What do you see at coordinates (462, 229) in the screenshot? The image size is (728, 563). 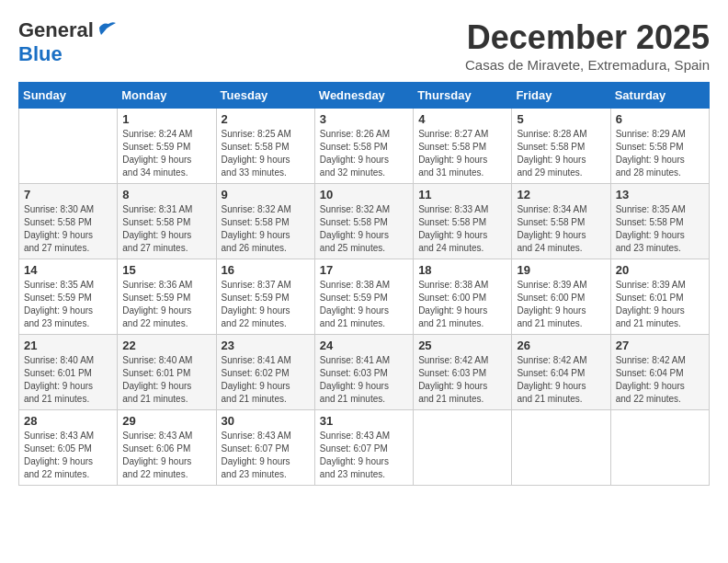 I see `day-info: Sunrise: 8:33 AMSunset: 5:58 PMDaylight:…` at bounding box center [462, 229].